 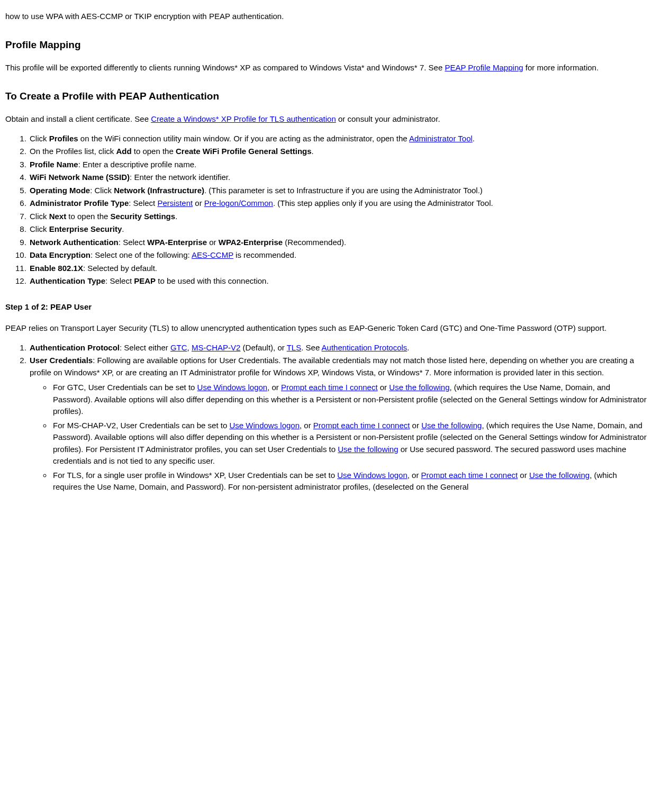 What do you see at coordinates (349, 482) in the screenshot?
I see `sublist-item: For TLS, for a single user profile in Wi…` at bounding box center [349, 482].